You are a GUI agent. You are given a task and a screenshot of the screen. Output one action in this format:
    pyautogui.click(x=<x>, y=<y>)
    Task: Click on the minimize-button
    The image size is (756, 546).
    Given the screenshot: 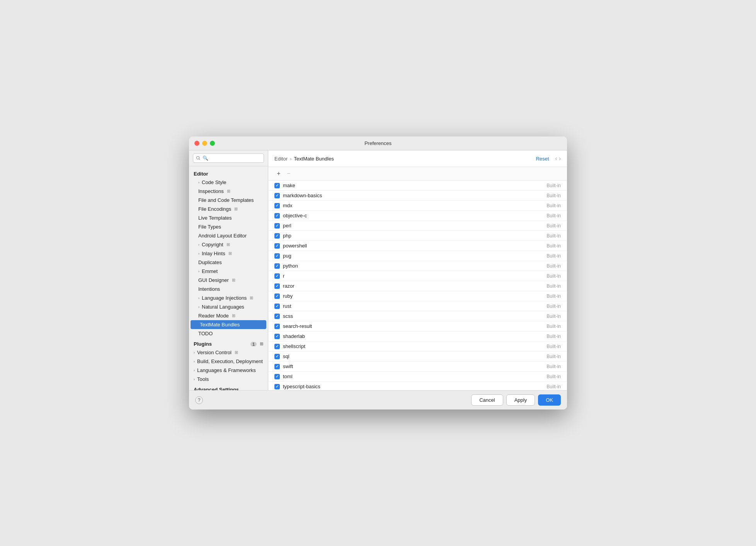 What is the action you would take?
    pyautogui.click(x=205, y=143)
    